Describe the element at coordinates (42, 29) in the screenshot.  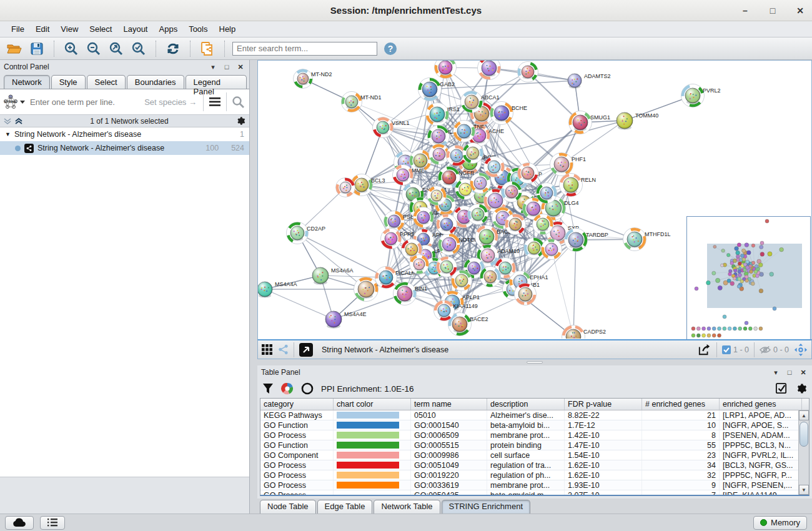
I see `menu-edit: Edit` at that location.